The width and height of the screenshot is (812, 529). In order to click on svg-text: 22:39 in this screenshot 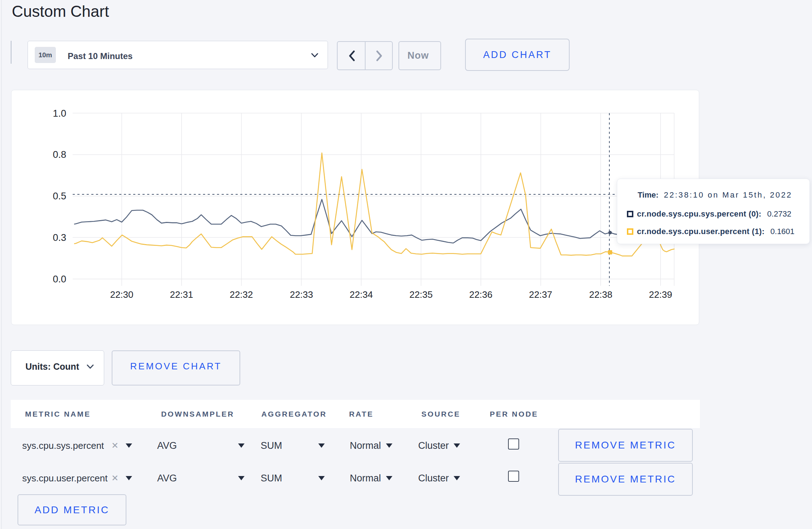, I will do `click(660, 295)`.